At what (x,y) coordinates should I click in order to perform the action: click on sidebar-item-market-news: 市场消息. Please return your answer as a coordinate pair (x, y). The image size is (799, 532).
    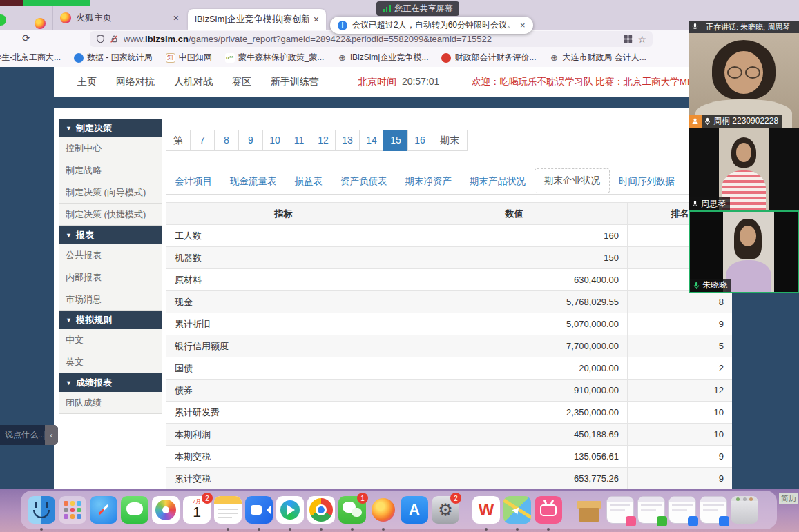
    Looking at the image, I should click on (110, 299).